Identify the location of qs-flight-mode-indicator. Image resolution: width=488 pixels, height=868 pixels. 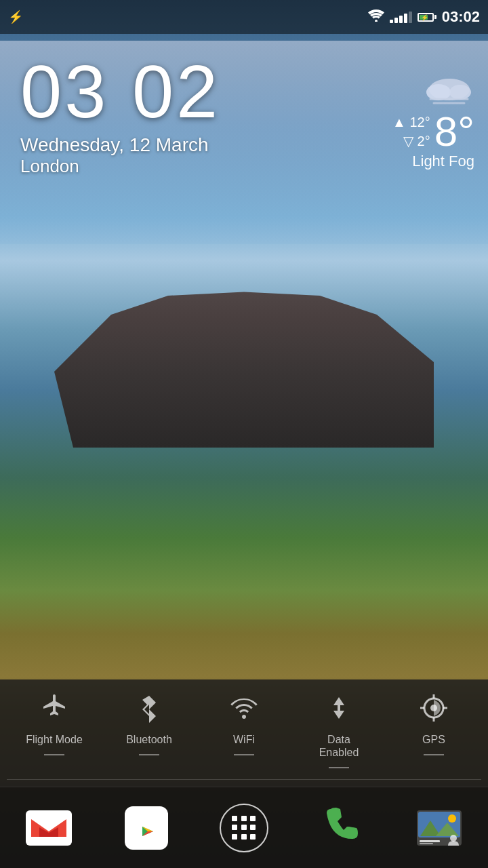
(54, 755).